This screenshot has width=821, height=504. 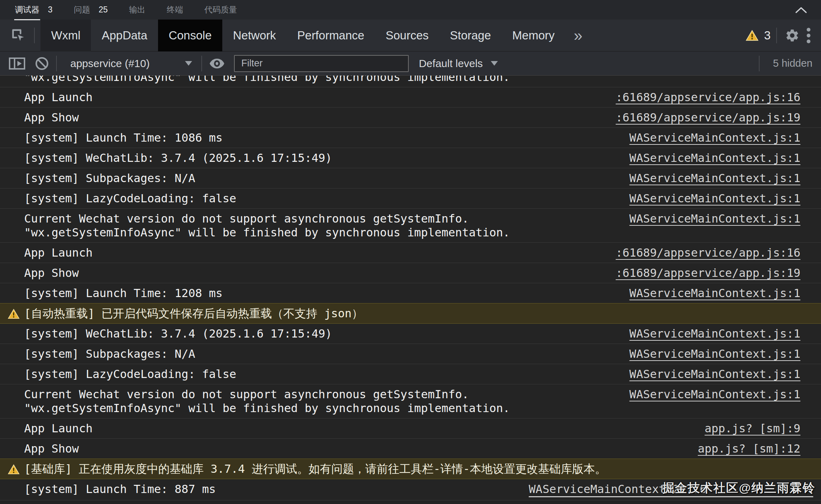 What do you see at coordinates (331, 35) in the screenshot?
I see `tab-performance: Performance` at bounding box center [331, 35].